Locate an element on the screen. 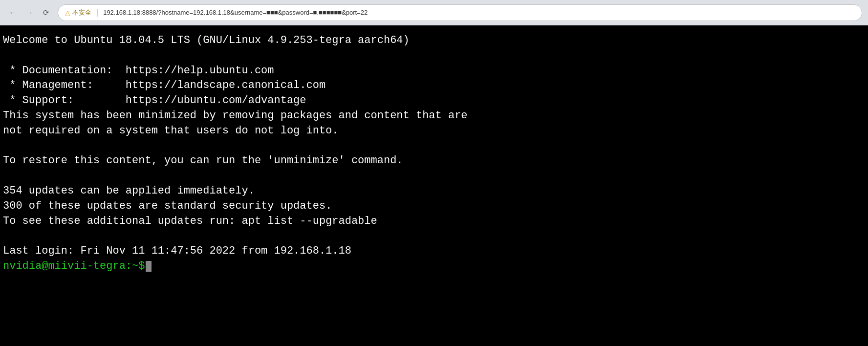 This screenshot has width=868, height=346. support-line: * Support: https://ubuntu.com/advantage is located at coordinates (433, 101).